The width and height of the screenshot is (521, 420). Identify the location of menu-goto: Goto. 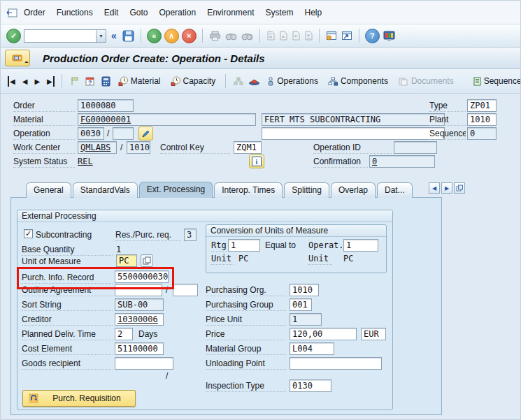
(138, 13).